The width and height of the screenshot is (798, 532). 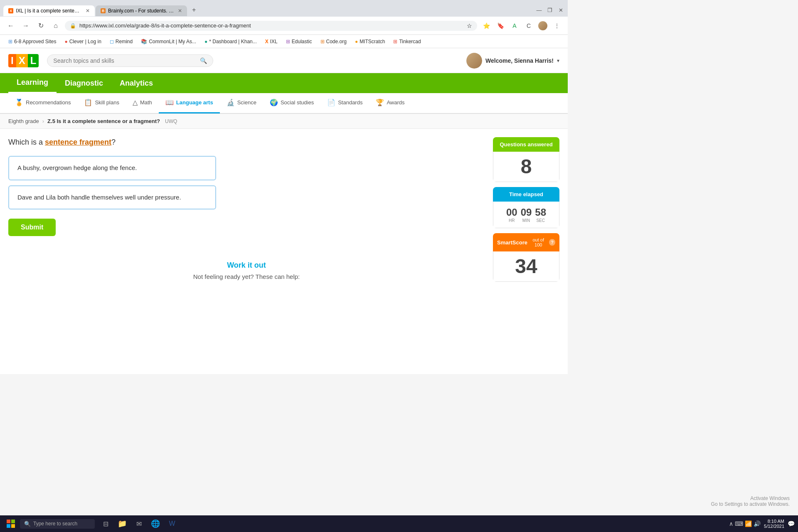 I want to click on avatar-image, so click(x=474, y=61).